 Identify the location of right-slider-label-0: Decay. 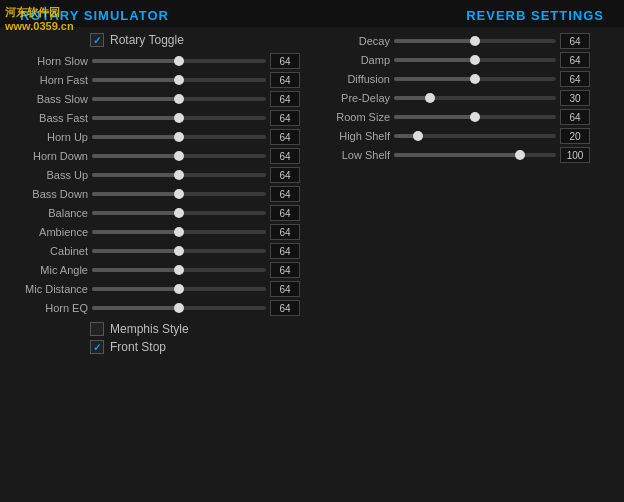
(350, 41).